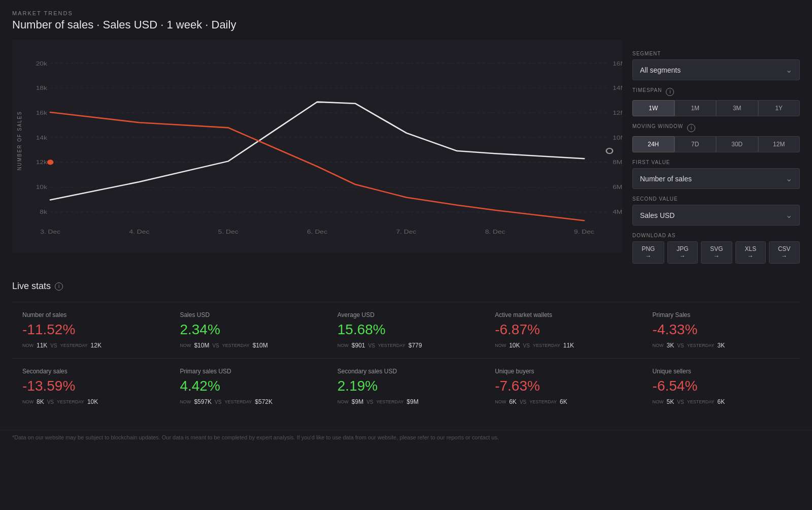 This screenshot has height=510, width=812. What do you see at coordinates (563, 402) in the screenshot?
I see `stat-now-yesterday: NOW 6K VS YESTERDAY 6K` at bounding box center [563, 402].